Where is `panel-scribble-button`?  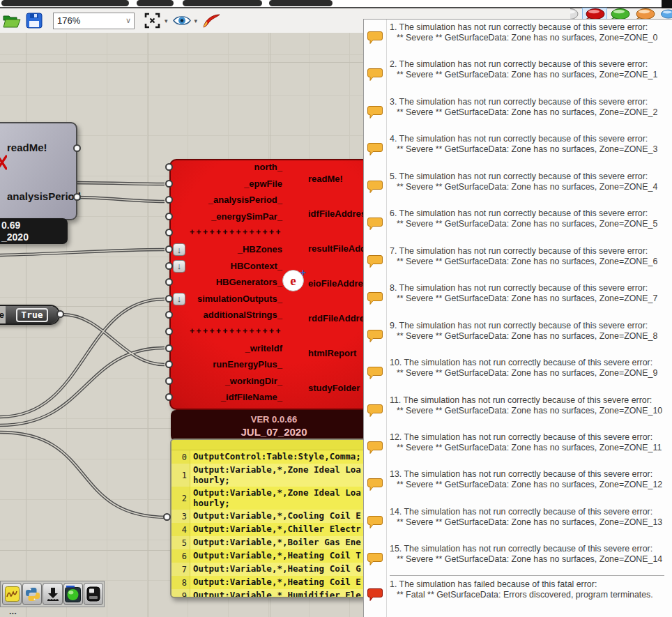
panel-scribble-button is located at coordinates (12, 594).